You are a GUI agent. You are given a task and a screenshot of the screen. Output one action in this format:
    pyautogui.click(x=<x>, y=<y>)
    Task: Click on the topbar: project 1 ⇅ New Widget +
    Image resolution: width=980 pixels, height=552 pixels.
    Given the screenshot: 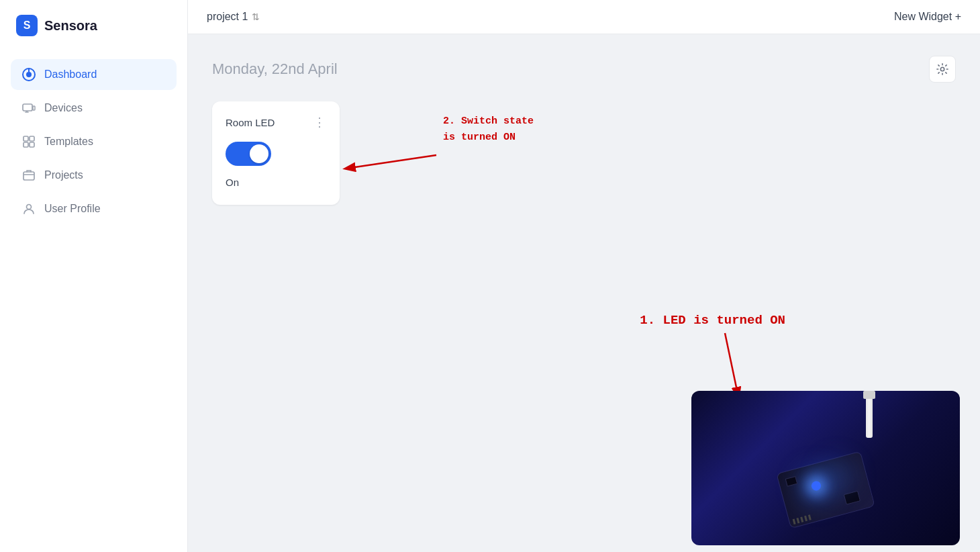 What is the action you would take?
    pyautogui.click(x=584, y=17)
    